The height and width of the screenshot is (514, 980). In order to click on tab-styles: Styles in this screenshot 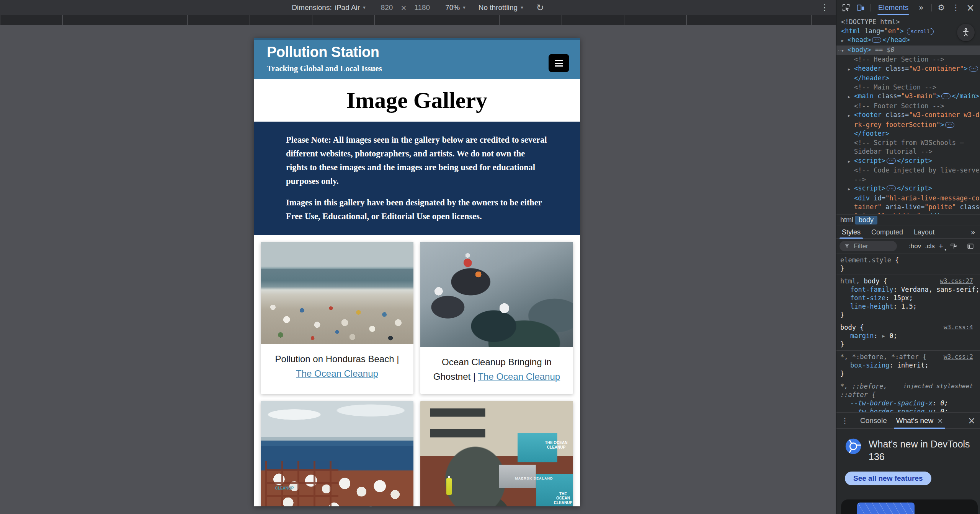, I will do `click(851, 232)`.